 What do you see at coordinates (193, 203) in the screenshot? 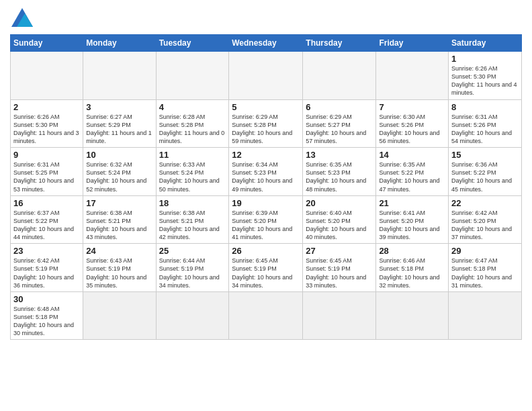
I see `day-number: 18` at bounding box center [193, 203].